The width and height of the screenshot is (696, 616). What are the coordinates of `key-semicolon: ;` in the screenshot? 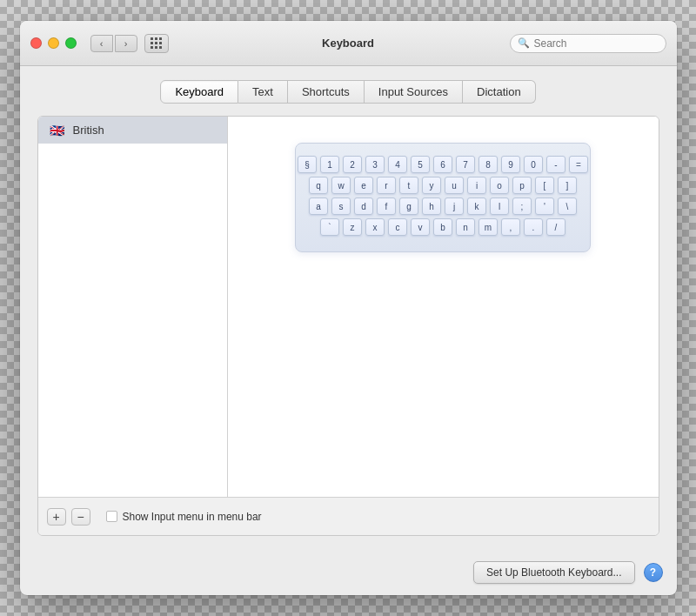 It's located at (522, 206).